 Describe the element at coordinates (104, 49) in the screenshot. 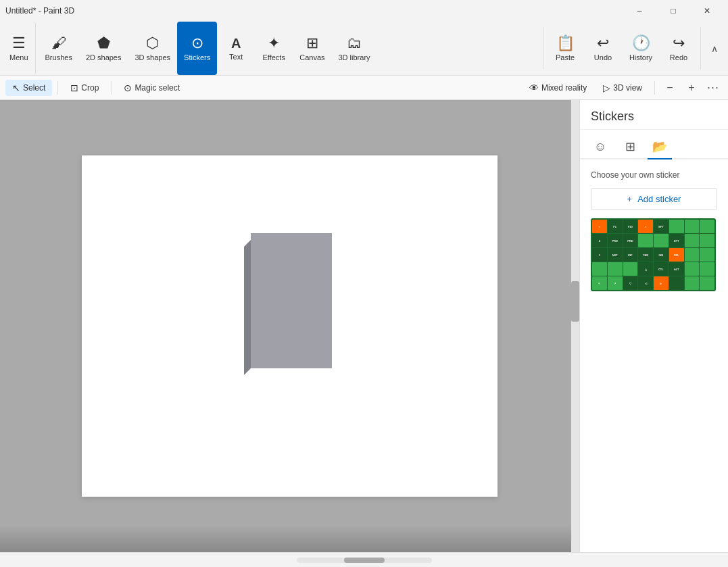

I see `toolbar-2d-shapes: ⬟ 2D shapes` at that location.